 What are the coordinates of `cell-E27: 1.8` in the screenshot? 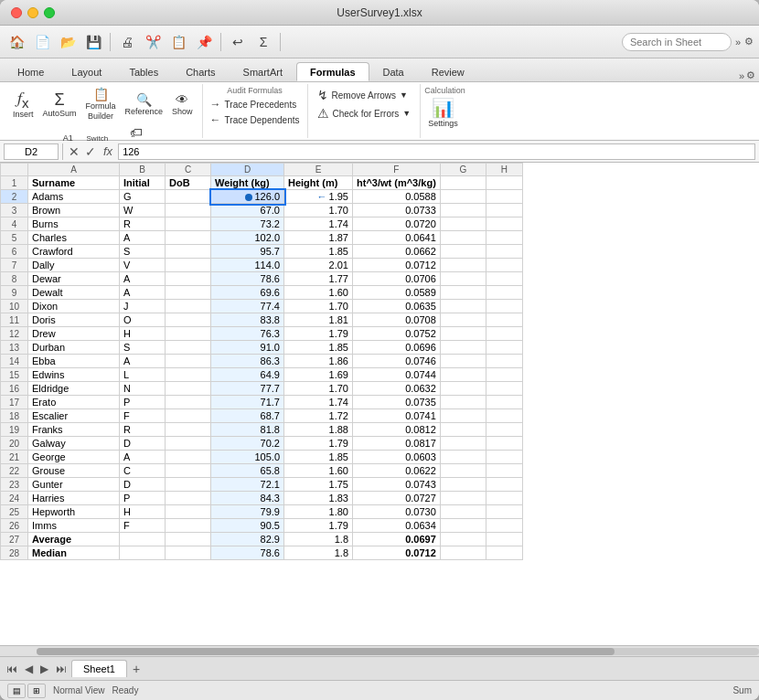 It's located at (318, 539).